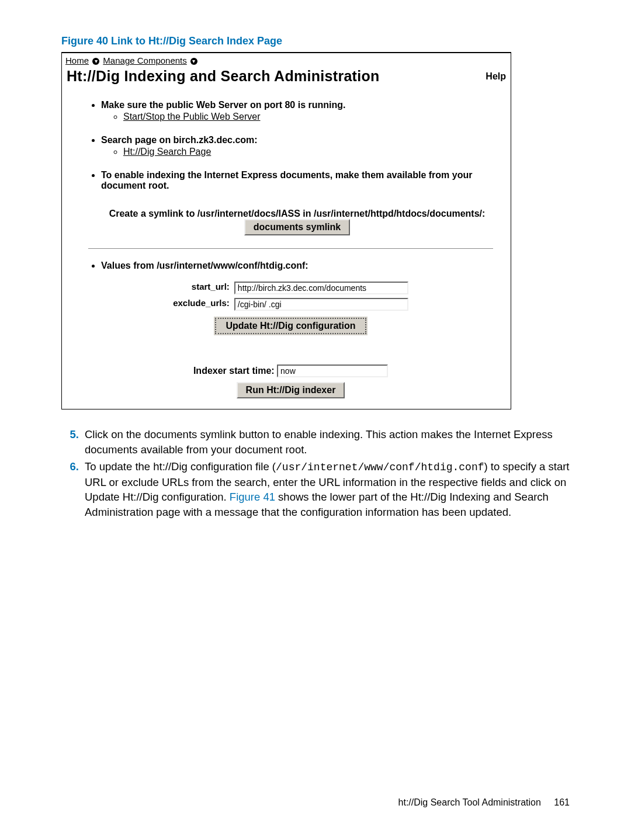 The width and height of the screenshot is (631, 840). What do you see at coordinates (192, 117) in the screenshot?
I see `start-stop-link: Start/Stop the Public Web Server` at bounding box center [192, 117].